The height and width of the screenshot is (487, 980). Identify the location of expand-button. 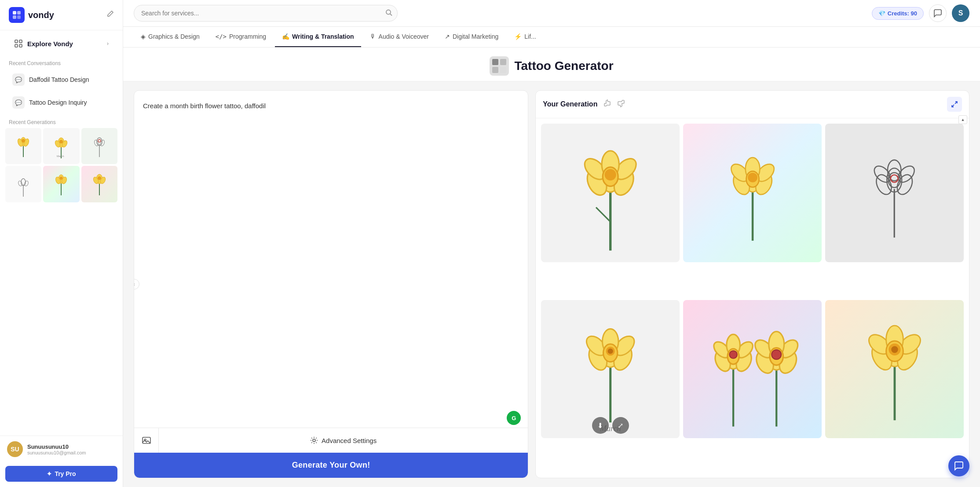
(954, 104).